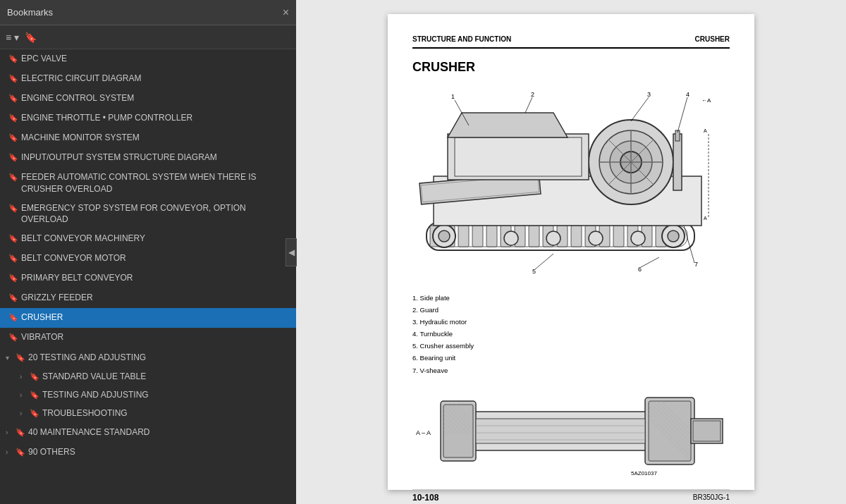 The height and width of the screenshot is (504, 846). I want to click on bookmark-item-electric-circuit: 🔖 ELECTRIC CIRCUIT DIAGRAM, so click(148, 79).